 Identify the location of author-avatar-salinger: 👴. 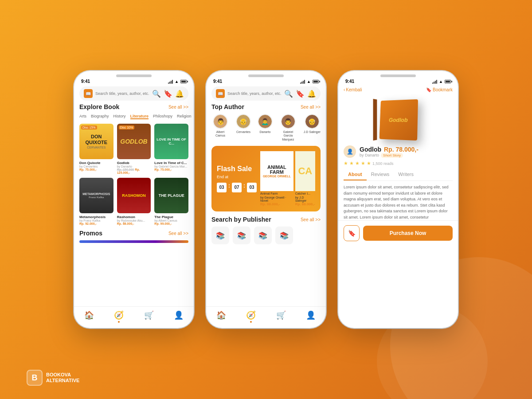
(312, 121).